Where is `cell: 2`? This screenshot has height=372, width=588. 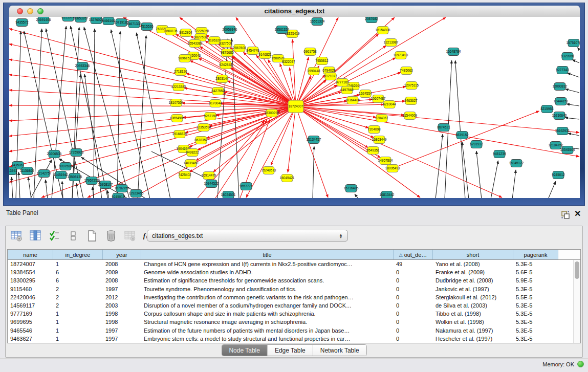 cell: 2 is located at coordinates (78, 305).